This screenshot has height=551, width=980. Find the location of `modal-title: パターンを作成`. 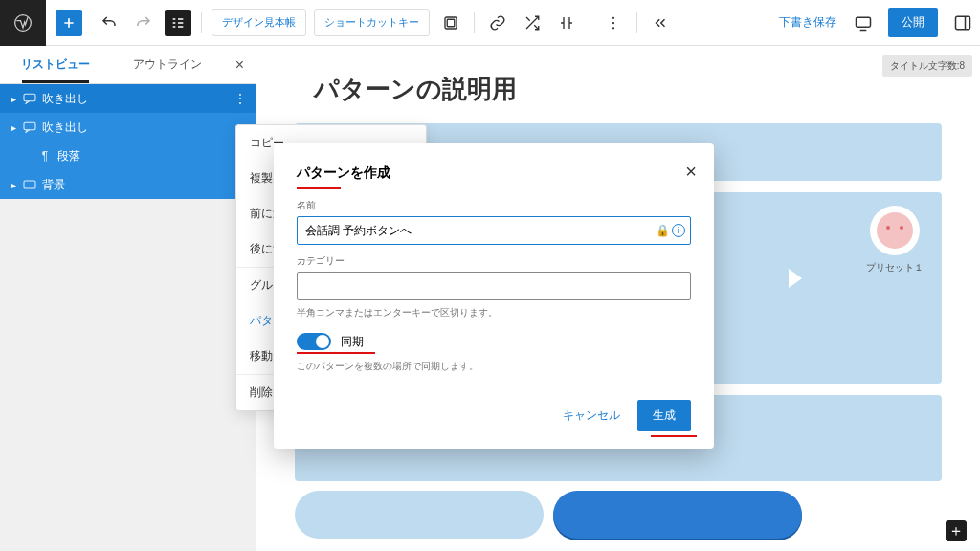

modal-title: パターンを作成 is located at coordinates (494, 173).